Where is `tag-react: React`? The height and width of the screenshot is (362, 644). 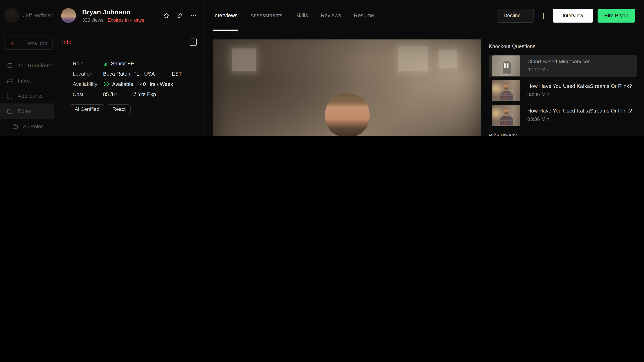 tag-react: React is located at coordinates (119, 109).